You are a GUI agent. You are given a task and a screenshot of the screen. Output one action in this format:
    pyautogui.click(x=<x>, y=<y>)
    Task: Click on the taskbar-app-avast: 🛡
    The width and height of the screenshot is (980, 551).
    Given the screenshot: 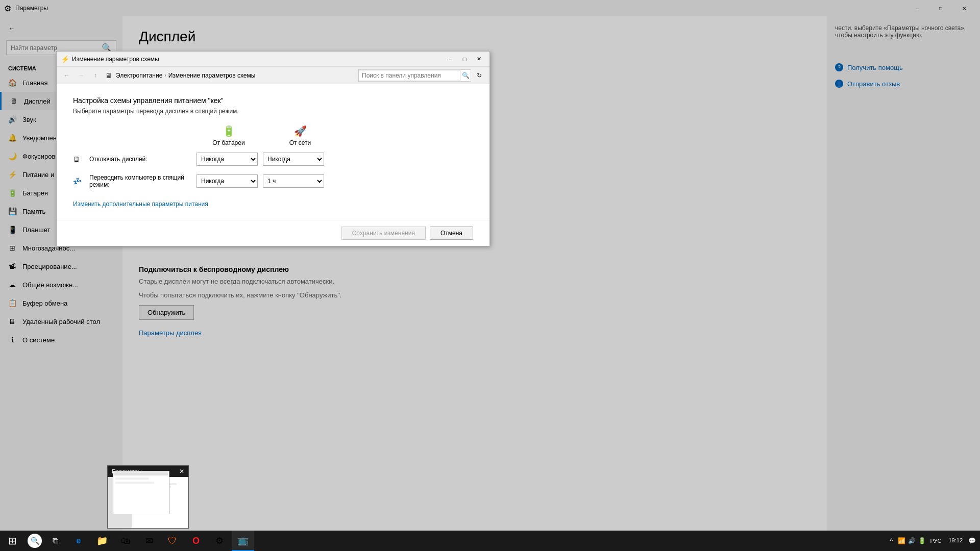 What is the action you would take?
    pyautogui.click(x=173, y=541)
    